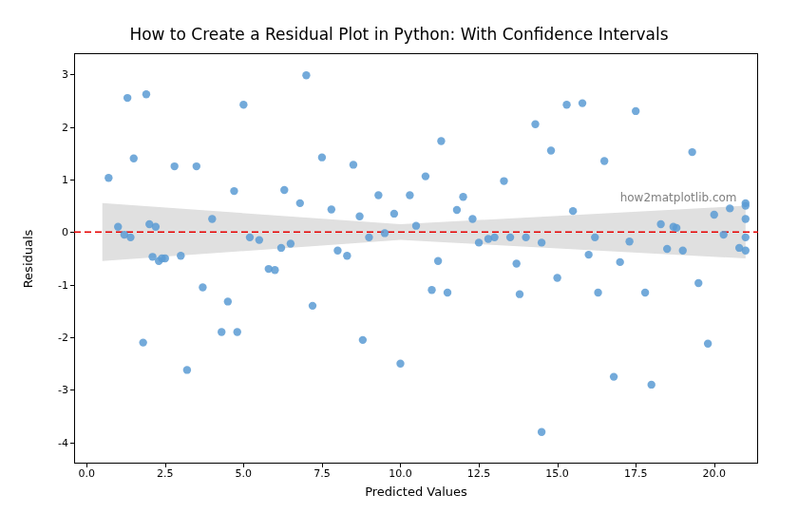 The width and height of the screenshot is (798, 532). Describe the element at coordinates (49, 338) in the screenshot. I see `y-tick-label: -2` at that location.